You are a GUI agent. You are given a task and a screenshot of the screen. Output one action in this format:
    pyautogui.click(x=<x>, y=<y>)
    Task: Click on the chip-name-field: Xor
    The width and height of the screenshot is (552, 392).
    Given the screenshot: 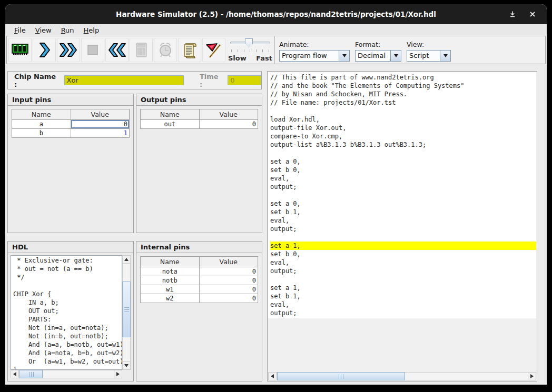 What is the action you would take?
    pyautogui.click(x=124, y=80)
    